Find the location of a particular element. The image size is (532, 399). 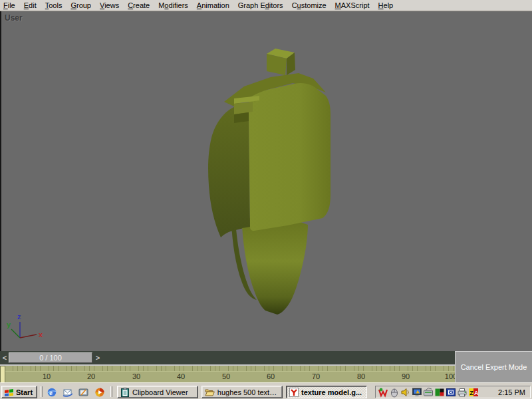

track-tick-label: 50 is located at coordinates (226, 376).